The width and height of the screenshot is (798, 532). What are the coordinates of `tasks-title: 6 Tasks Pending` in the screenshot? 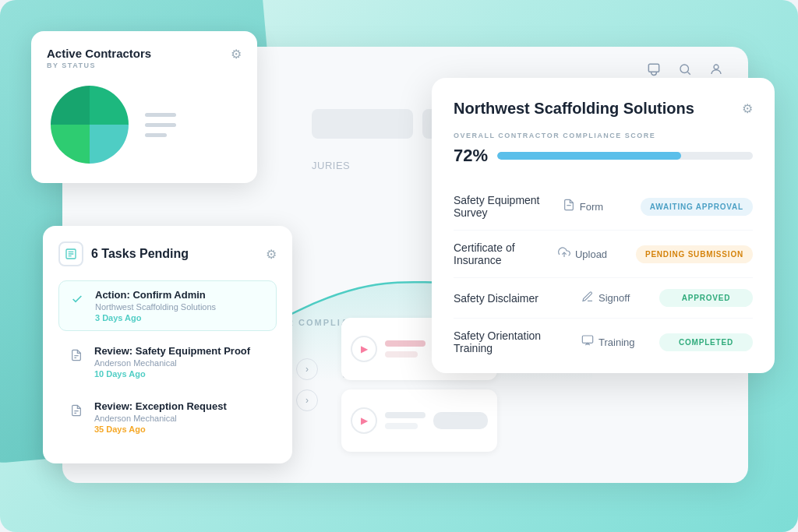 It's located at (175, 254).